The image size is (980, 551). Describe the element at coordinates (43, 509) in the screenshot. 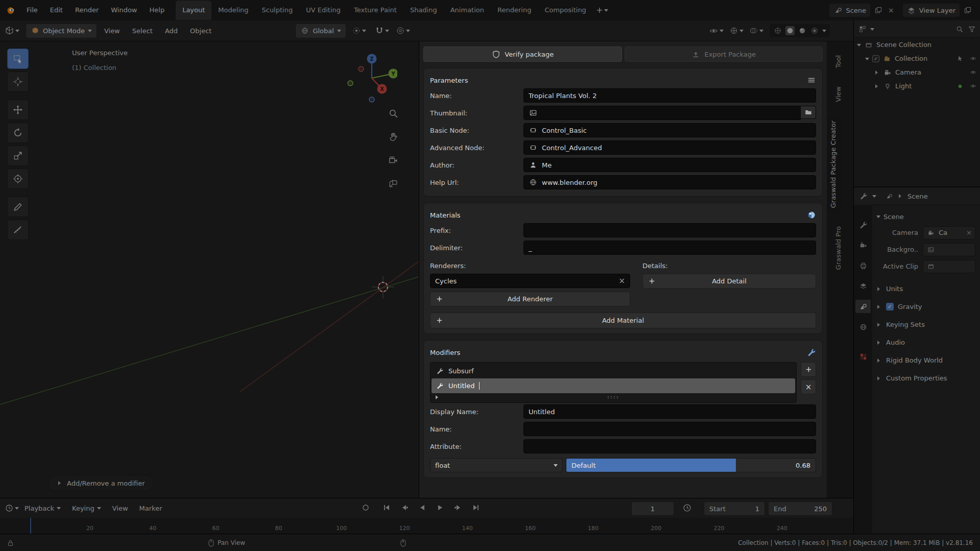

I see `timeline-menu-playback: Playback` at that location.